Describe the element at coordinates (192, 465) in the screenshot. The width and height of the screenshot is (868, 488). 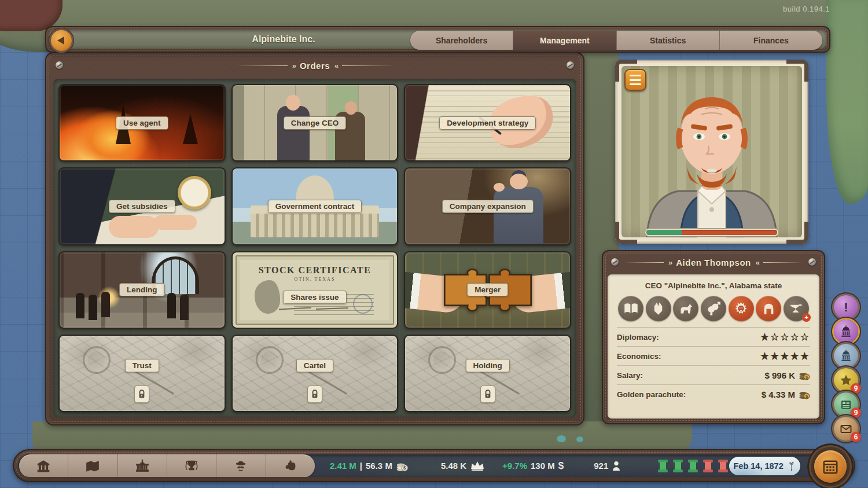
I see `nav-achievements-button` at that location.